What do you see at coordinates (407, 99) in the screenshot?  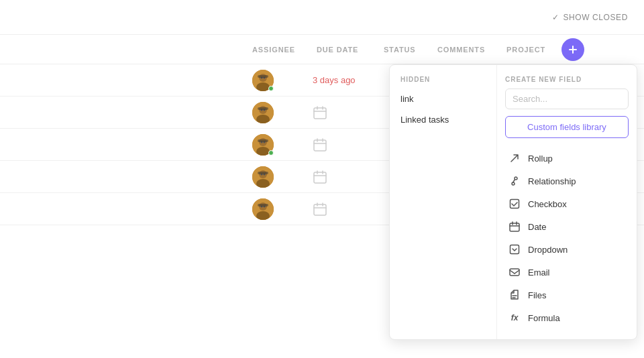 I see `hidden-field-link-label: link` at bounding box center [407, 99].